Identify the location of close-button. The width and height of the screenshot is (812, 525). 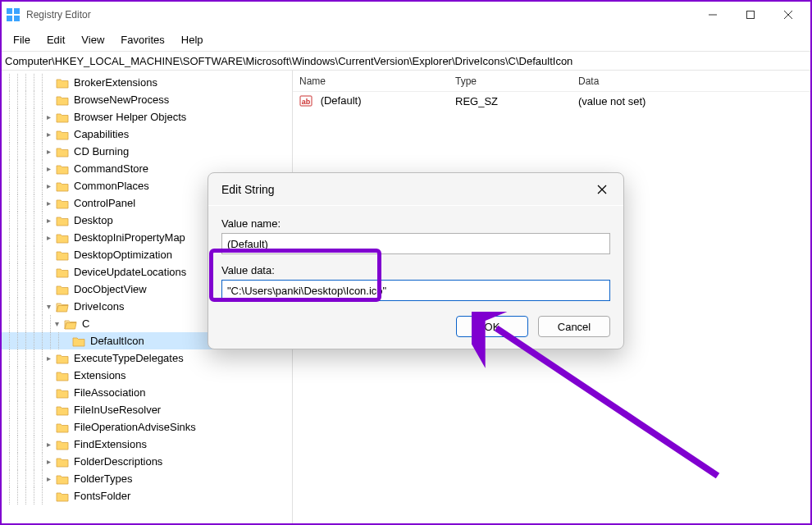
(788, 15).